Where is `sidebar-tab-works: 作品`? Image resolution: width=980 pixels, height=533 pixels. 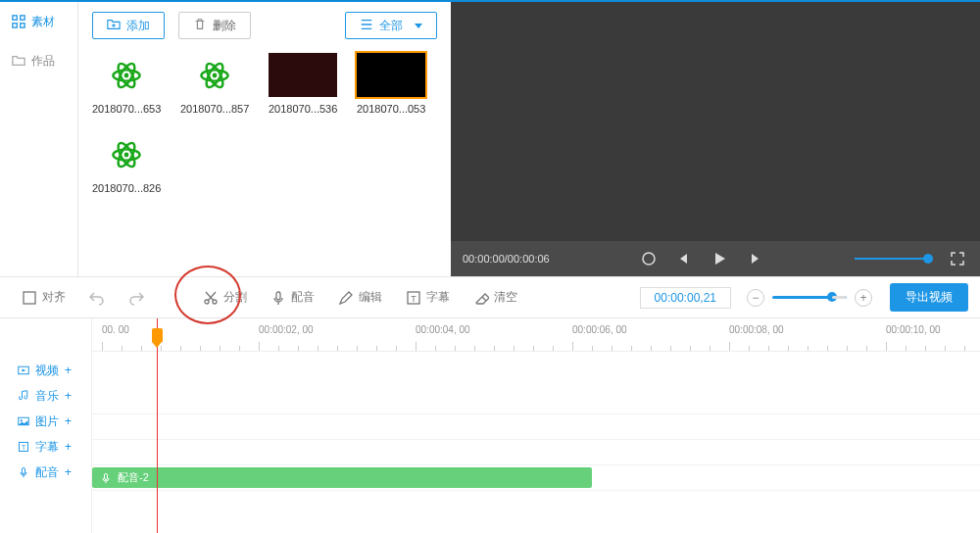 sidebar-tab-works: 作品 is located at coordinates (39, 61).